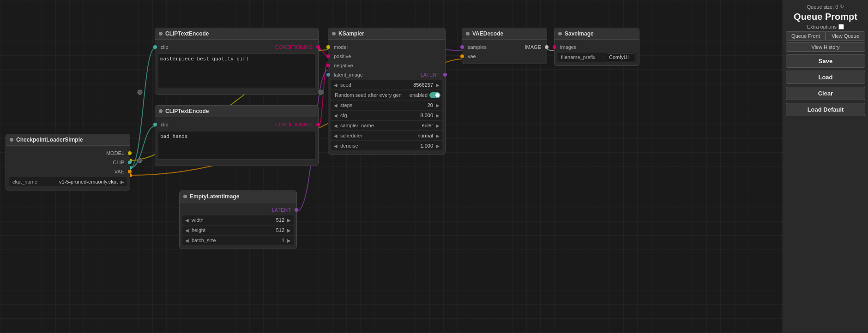  I want to click on queue-prompt-title: Queue Prompt, so click(826, 17).